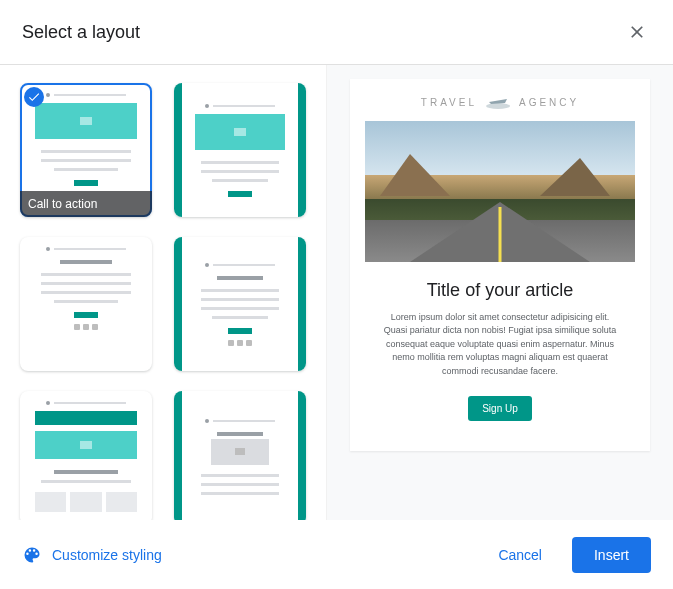 The height and width of the screenshot is (589, 673). What do you see at coordinates (500, 192) in the screenshot?
I see `preview-hero-image` at bounding box center [500, 192].